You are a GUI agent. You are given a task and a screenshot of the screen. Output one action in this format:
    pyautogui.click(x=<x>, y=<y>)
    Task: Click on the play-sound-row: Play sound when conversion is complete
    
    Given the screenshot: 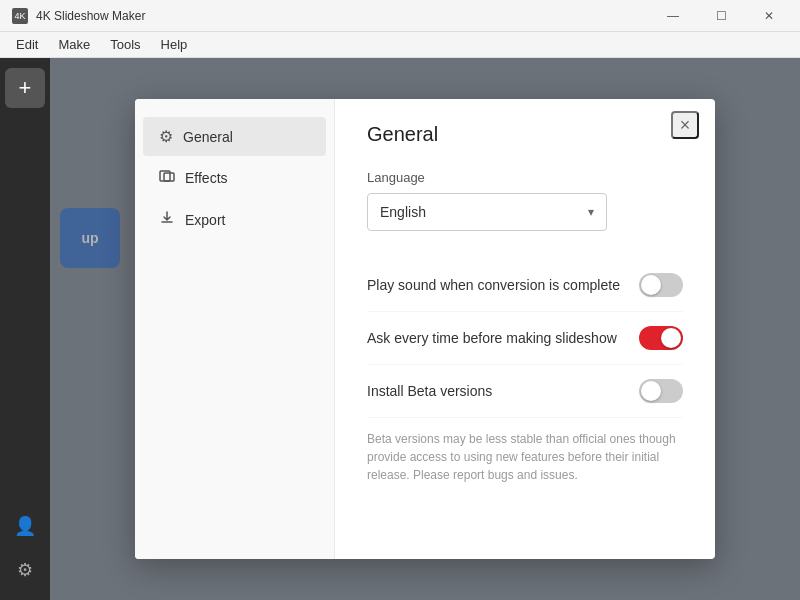 What is the action you would take?
    pyautogui.click(x=525, y=286)
    